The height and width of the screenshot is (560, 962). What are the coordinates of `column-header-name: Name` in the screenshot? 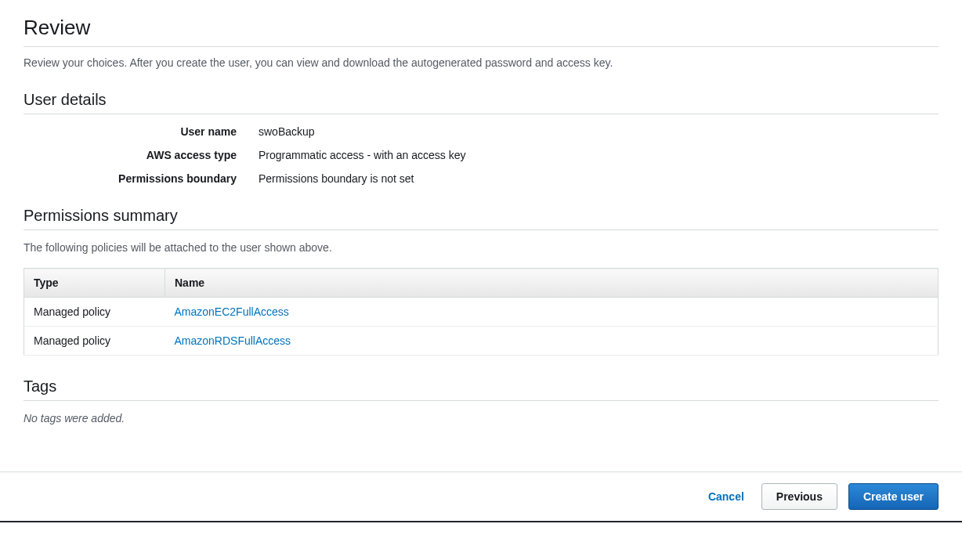 It's located at (552, 284).